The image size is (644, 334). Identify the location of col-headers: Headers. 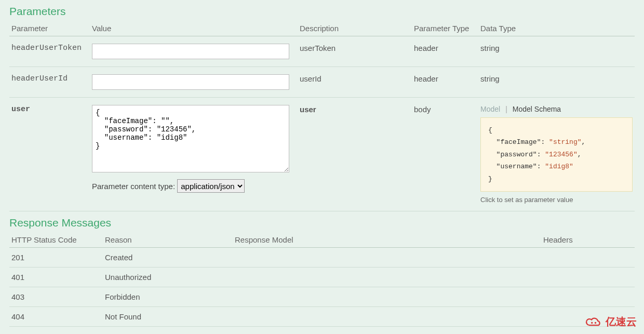
(588, 240).